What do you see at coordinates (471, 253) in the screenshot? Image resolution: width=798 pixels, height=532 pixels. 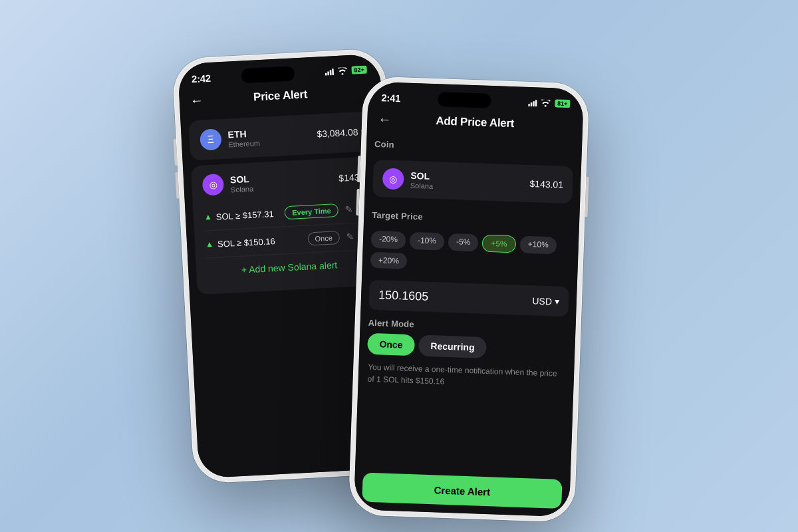 I see `price-pills: -20% -10% -5% +5% +10% +20%` at bounding box center [471, 253].